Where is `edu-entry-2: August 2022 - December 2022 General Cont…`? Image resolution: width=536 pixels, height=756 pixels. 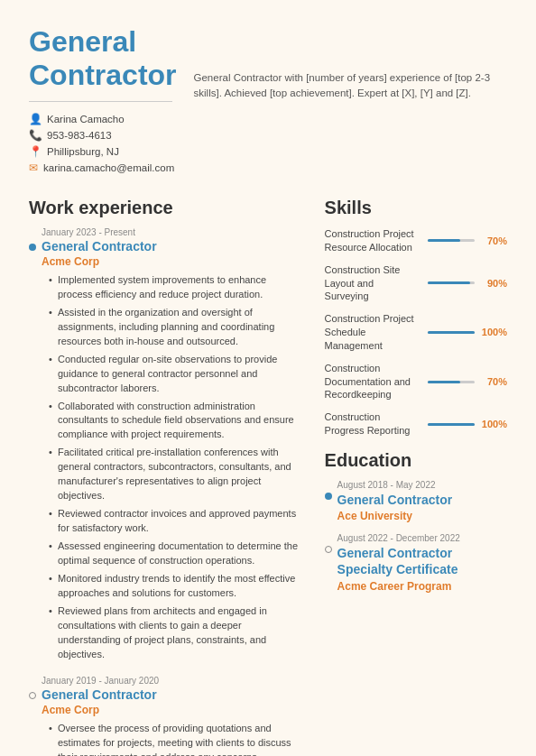
edu-entry-2: August 2022 - December 2022 General Cont… is located at coordinates (416, 563).